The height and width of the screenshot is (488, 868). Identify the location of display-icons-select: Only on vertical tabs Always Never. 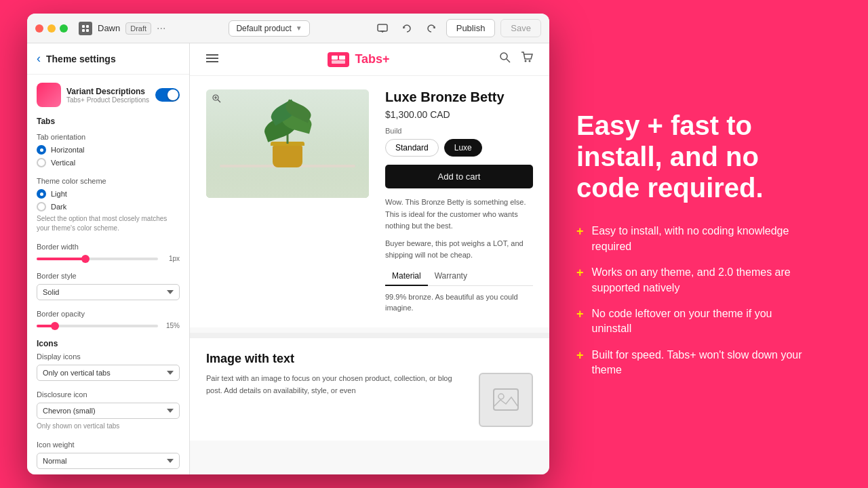
(108, 373).